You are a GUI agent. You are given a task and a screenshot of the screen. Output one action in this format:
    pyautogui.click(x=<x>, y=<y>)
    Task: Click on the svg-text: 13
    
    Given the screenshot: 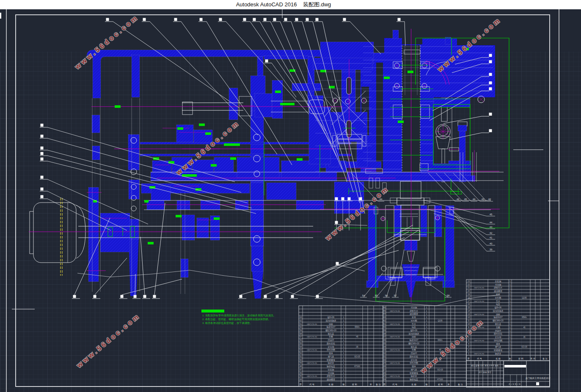 What is the action you would take?
    pyautogui.click(x=469, y=315)
    